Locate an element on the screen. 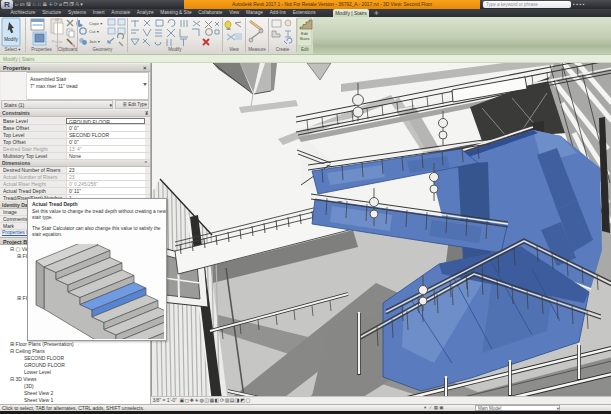  svg-text: Cut ▾ is located at coordinates (94, 32).